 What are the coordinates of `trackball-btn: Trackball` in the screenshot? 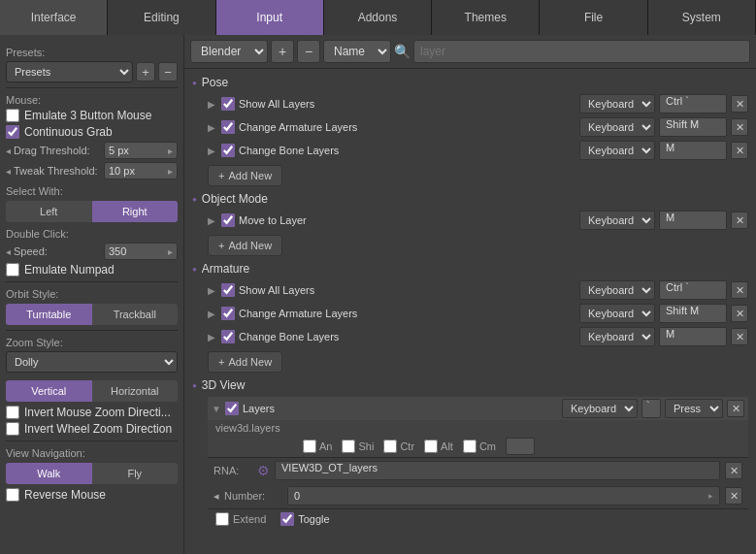 It's located at (136, 314).